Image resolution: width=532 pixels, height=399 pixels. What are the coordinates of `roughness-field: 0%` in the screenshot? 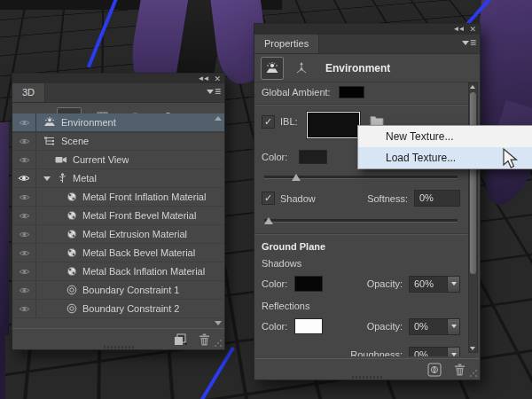 It's located at (428, 352).